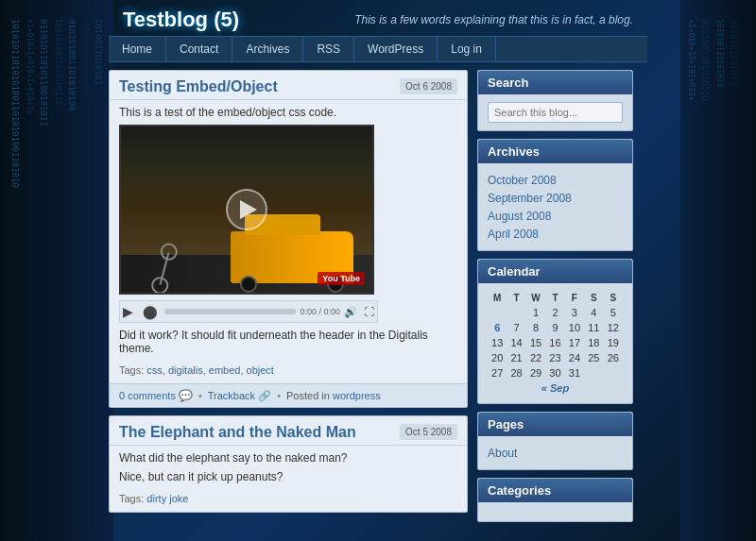 The image size is (756, 541). What do you see at coordinates (357, 396) in the screenshot?
I see `category-link: wordpress` at bounding box center [357, 396].